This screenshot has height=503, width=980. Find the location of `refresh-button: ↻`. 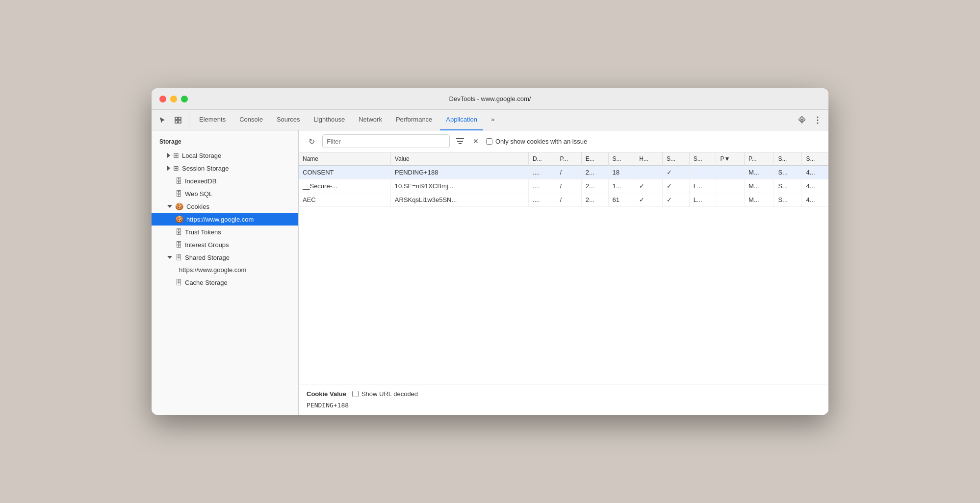

refresh-button: ↻ is located at coordinates (311, 141).